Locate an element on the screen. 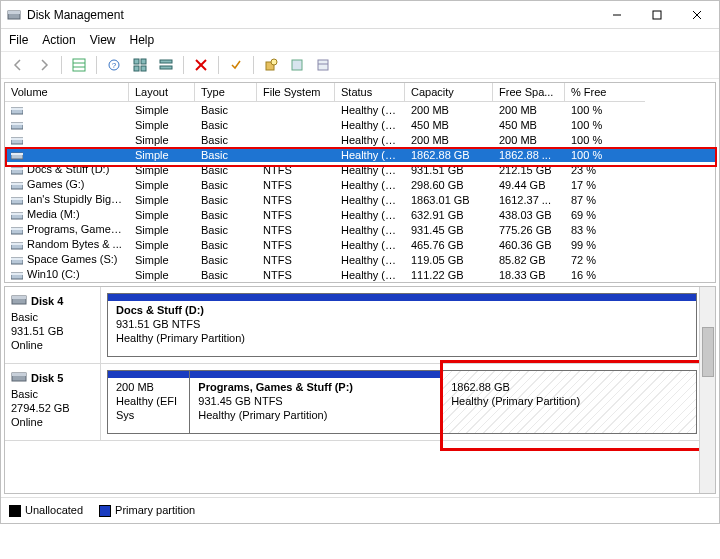  col-volume: Volume is located at coordinates (67, 92).